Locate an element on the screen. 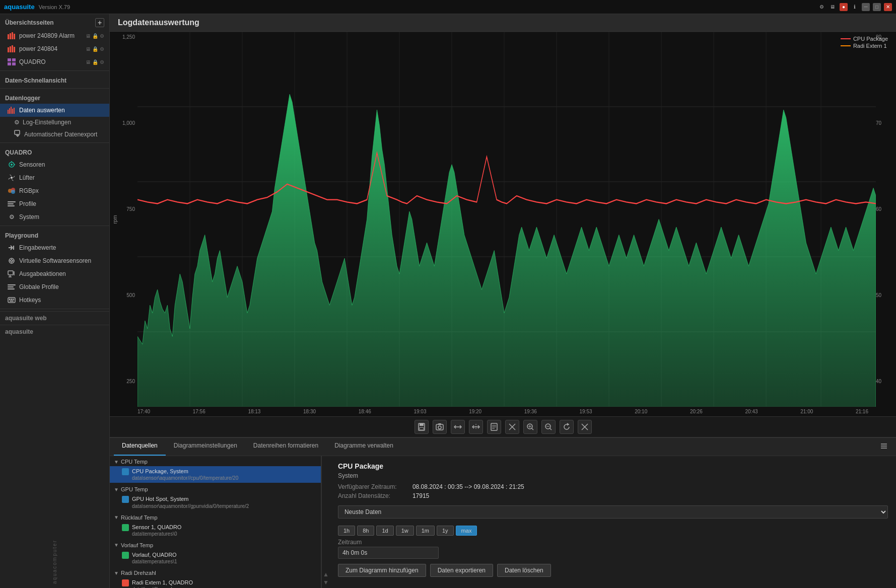 This screenshot has height=588, width=896. y-label-1250: 1,250 is located at coordinates (129, 37).